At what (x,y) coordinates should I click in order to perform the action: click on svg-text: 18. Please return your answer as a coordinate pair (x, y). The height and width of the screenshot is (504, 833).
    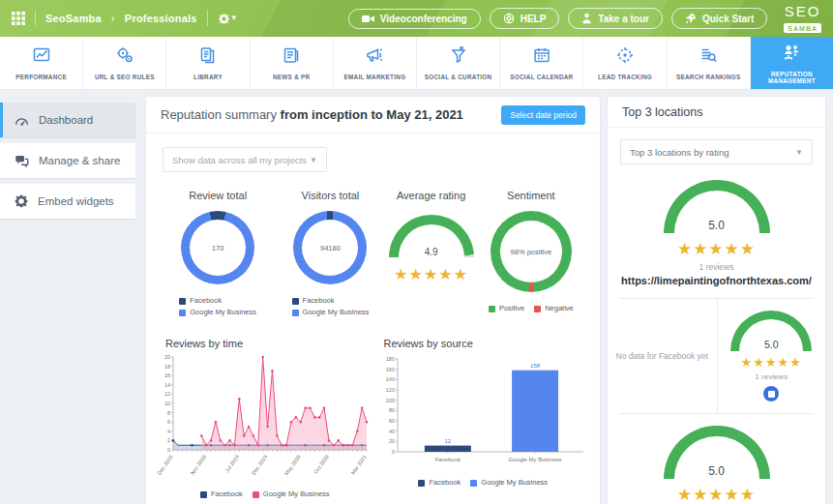
    Looking at the image, I should click on (167, 367).